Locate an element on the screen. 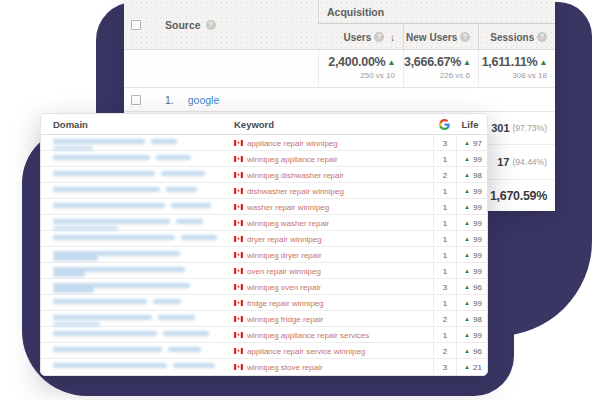 The width and height of the screenshot is (600, 400). keyword-text: winnipeg appliance repair services is located at coordinates (308, 336).